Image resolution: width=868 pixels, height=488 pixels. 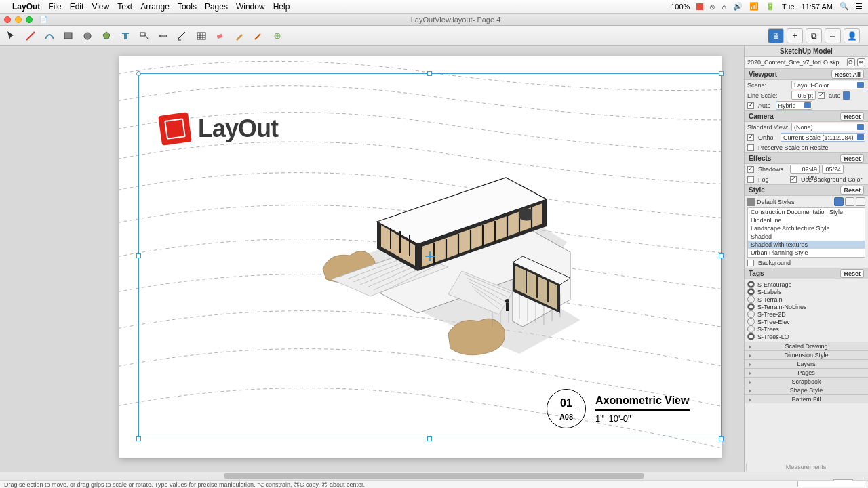 What do you see at coordinates (12, 36) in the screenshot?
I see `select-tool` at bounding box center [12, 36].